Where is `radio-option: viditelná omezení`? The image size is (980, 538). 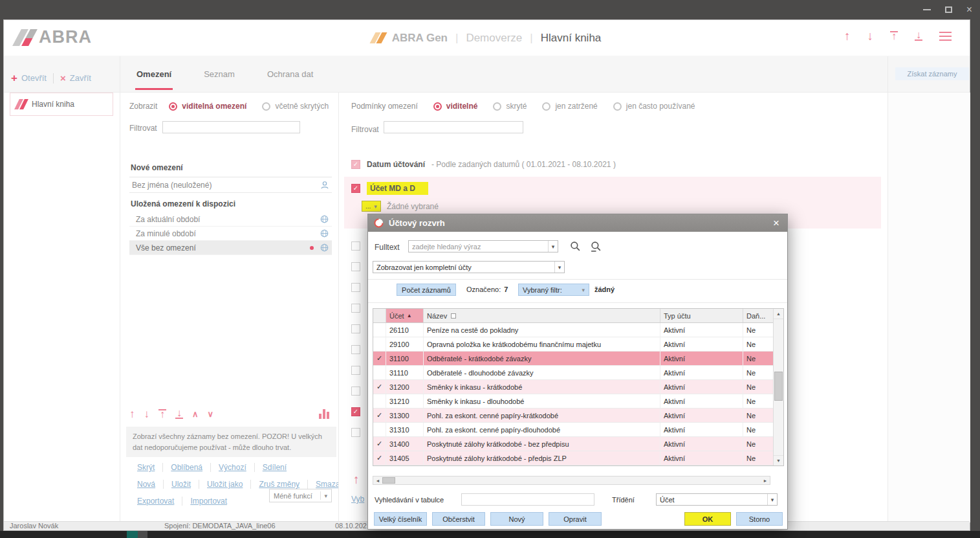 radio-option: viditelná omezení is located at coordinates (208, 106).